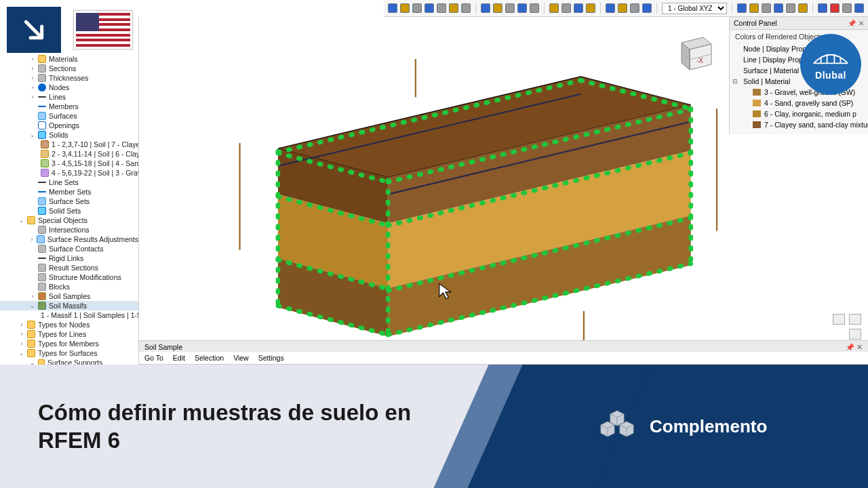 The height and width of the screenshot is (488, 868). I want to click on tree-item: Result Sections, so click(73, 268).